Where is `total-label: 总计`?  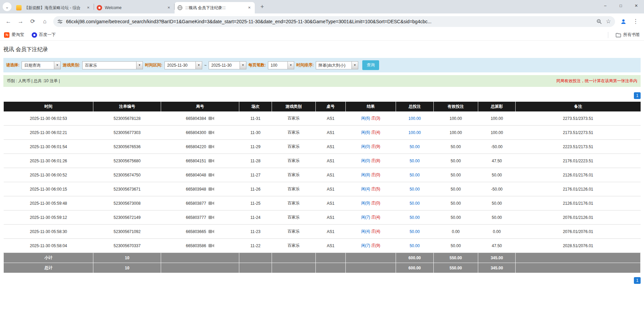 total-label: 总计 is located at coordinates (49, 268).